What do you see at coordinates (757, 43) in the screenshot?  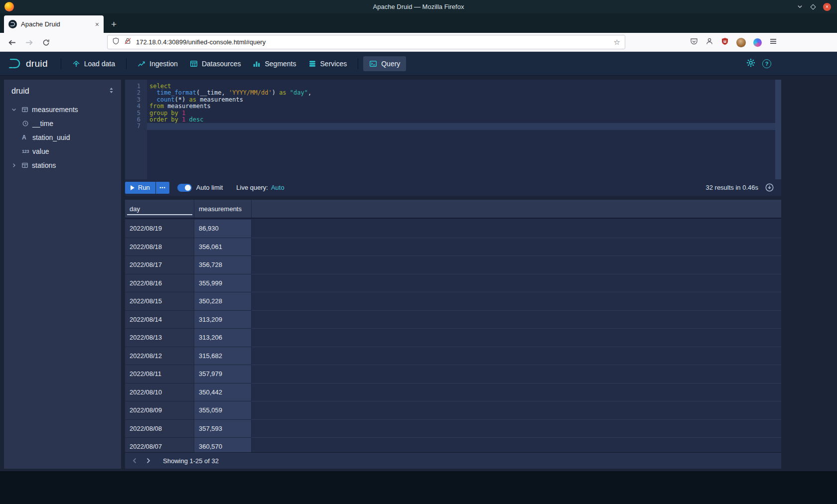 I see `extension-icon` at bounding box center [757, 43].